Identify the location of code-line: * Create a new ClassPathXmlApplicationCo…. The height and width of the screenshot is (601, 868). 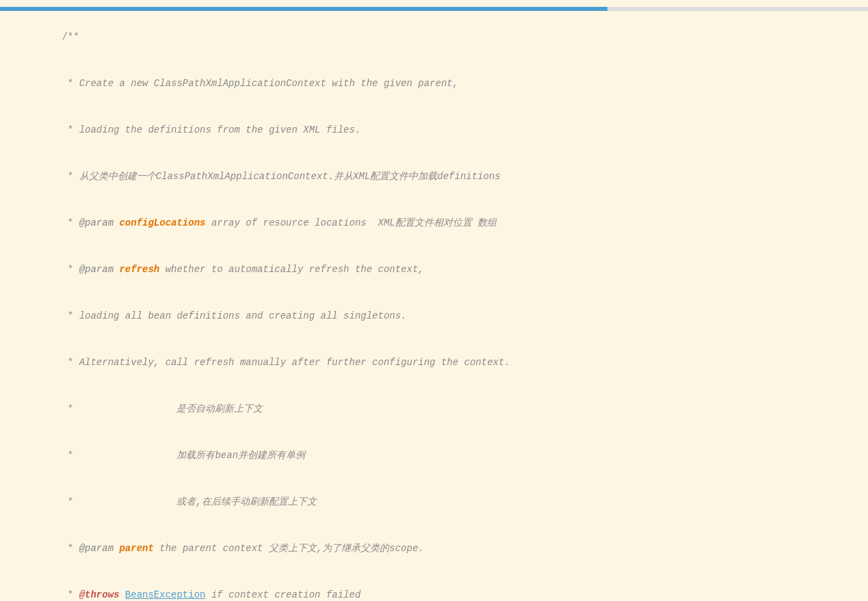
(434, 83).